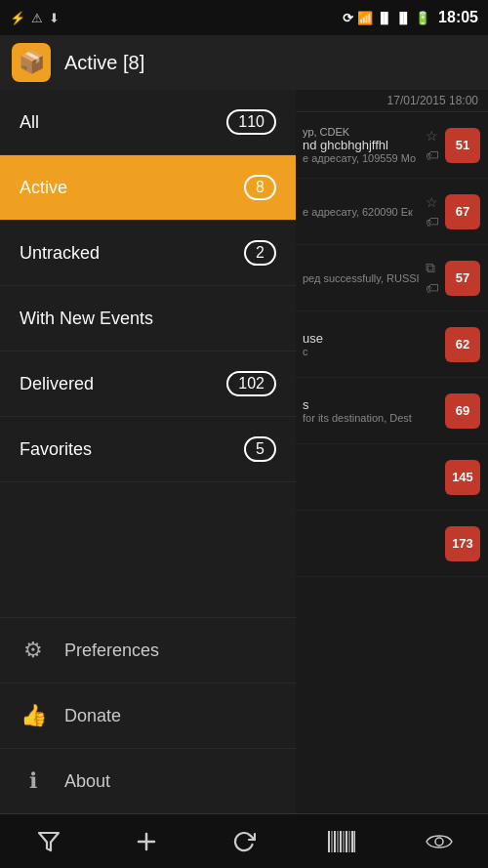 This screenshot has height=868, width=488. What do you see at coordinates (342, 842) in the screenshot?
I see `barcode-icon` at bounding box center [342, 842].